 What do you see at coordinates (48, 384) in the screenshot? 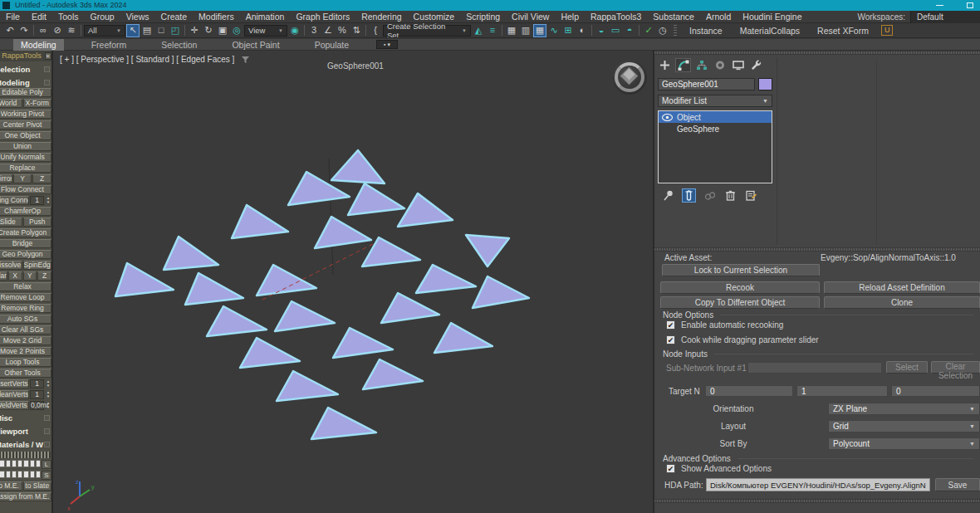
I see `insertverts-spinner: ▲▼` at bounding box center [48, 384].